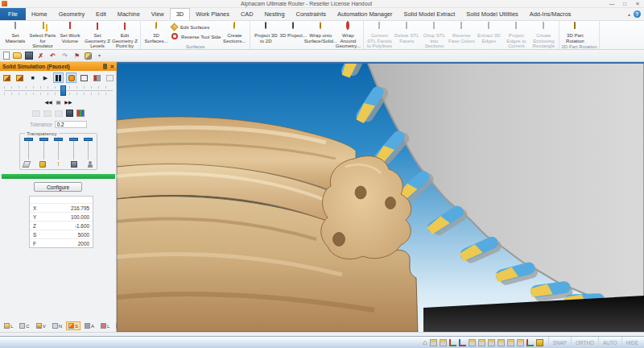  What do you see at coordinates (472, 343) in the screenshot?
I see `view-front-icon` at bounding box center [472, 343].